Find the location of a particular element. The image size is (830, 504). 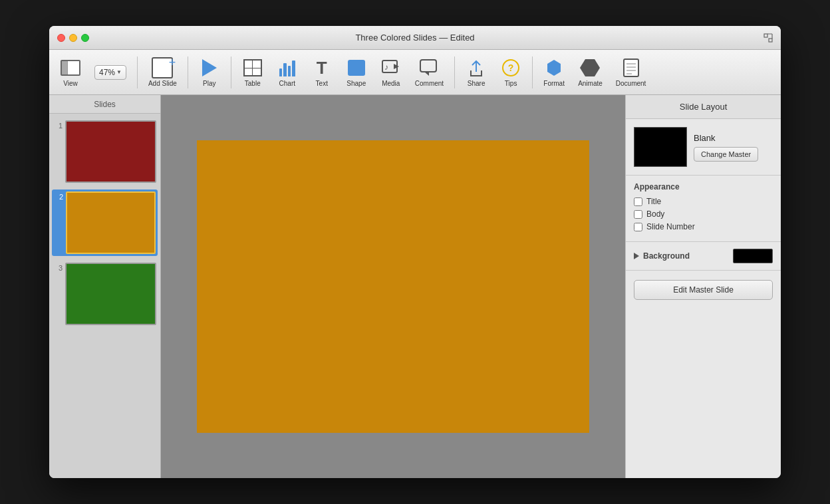

background-color-swatch is located at coordinates (753, 256).